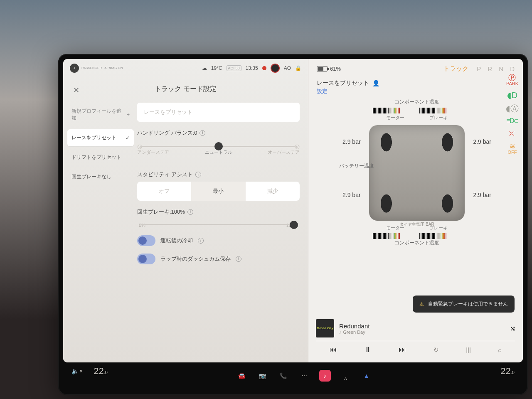 This screenshot has width=532, height=399. I want to click on tire-pressure-rl: 2.9 bar, so click(352, 195).